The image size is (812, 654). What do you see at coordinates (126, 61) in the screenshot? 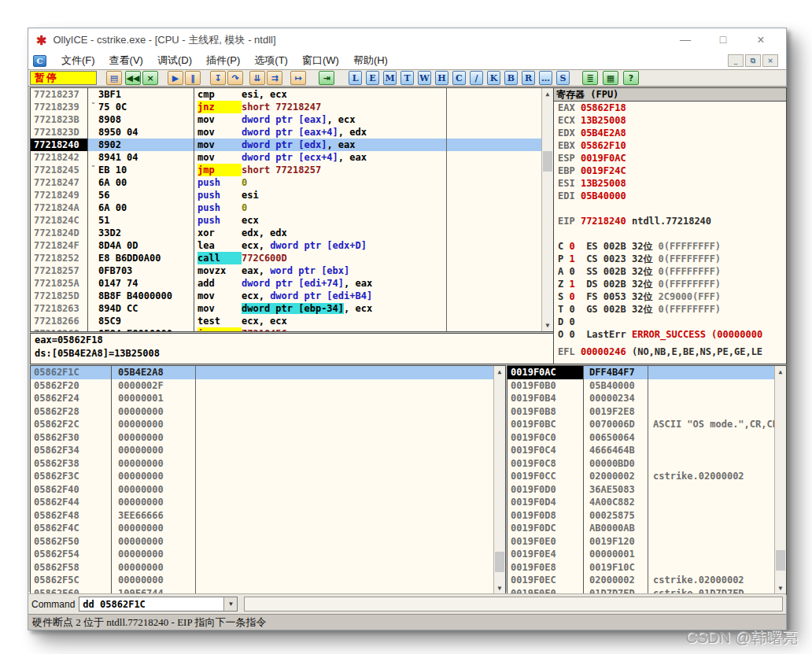
I see `menu-item: 查看(V)` at bounding box center [126, 61].